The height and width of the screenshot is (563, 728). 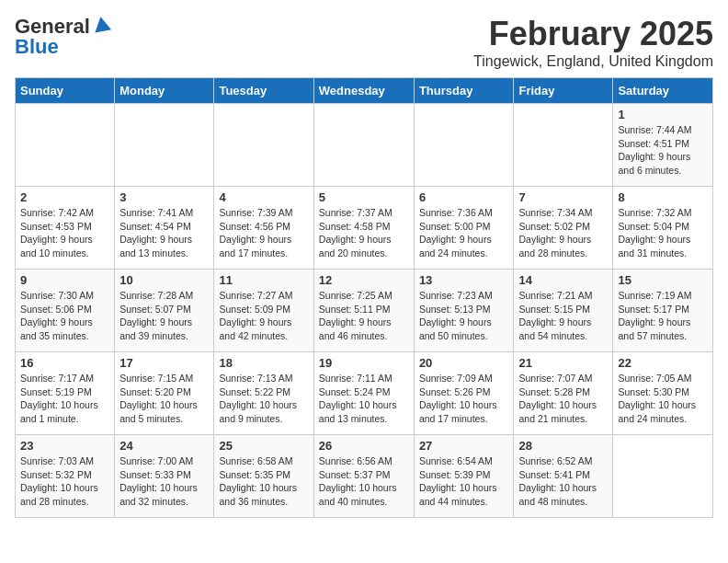 What do you see at coordinates (563, 445) in the screenshot?
I see `day-number: 28` at bounding box center [563, 445].